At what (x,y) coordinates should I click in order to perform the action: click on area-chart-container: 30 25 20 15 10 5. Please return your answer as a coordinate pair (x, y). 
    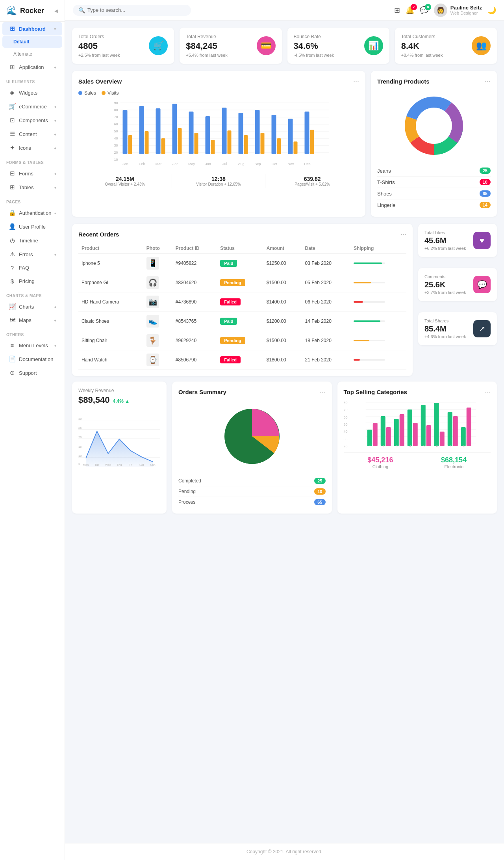
    Looking at the image, I should click on (119, 439).